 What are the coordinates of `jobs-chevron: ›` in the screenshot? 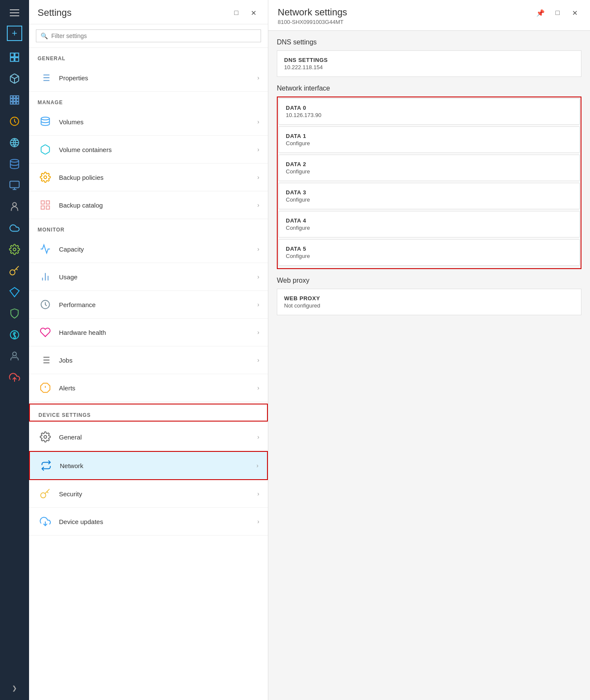 It's located at (258, 360).